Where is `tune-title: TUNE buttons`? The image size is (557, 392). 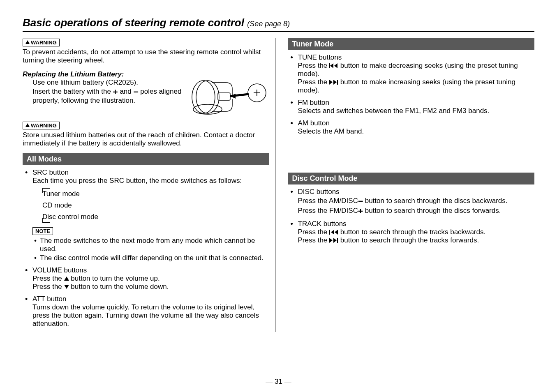
tune-title: TUNE buttons is located at coordinates (416, 58).